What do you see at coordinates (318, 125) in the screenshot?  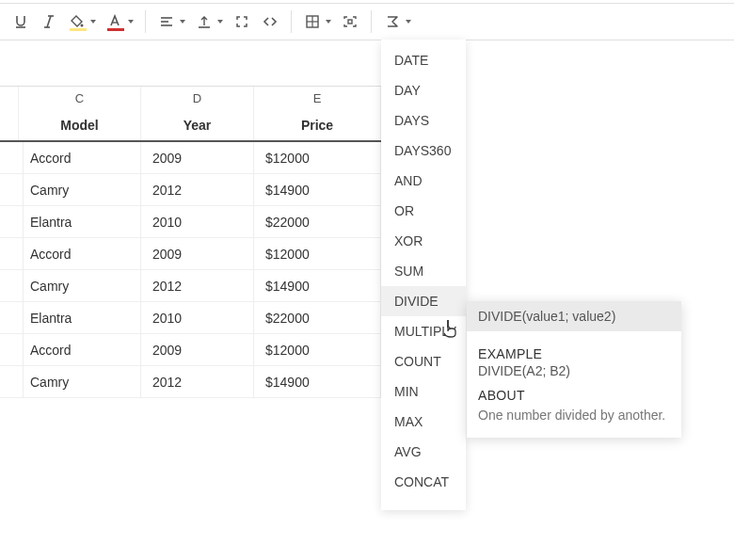 I see `header-price: Price` at bounding box center [318, 125].